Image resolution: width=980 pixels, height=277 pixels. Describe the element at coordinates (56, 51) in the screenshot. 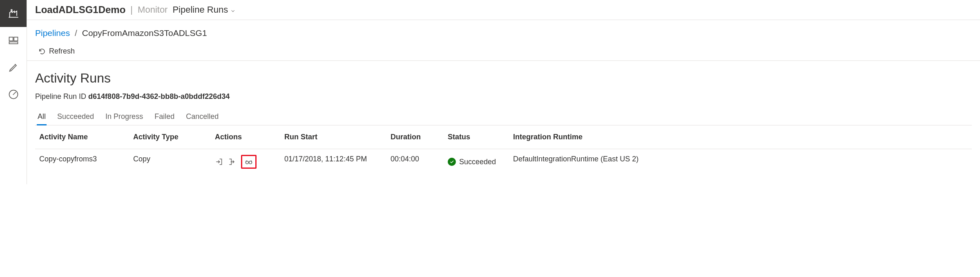

I see `refresh-button: Refresh` at that location.